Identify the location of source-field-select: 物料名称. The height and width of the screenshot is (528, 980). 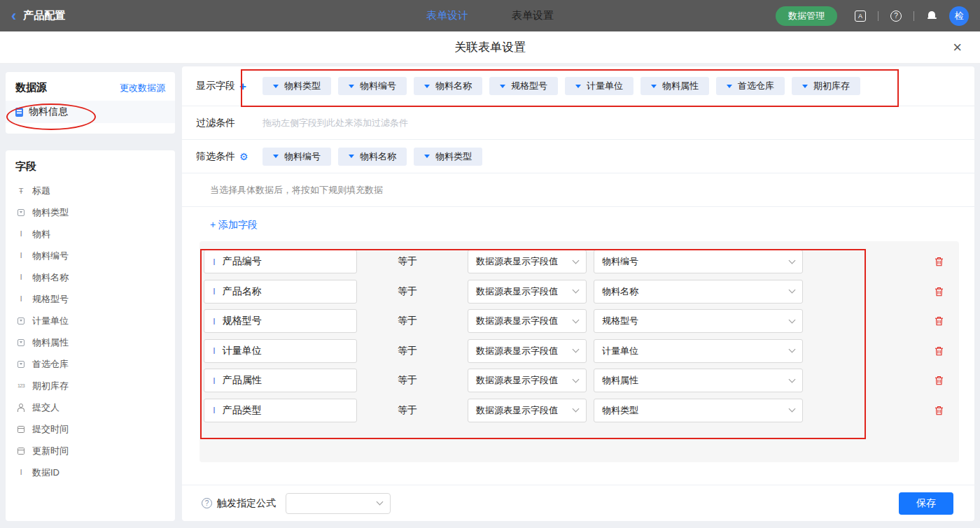
(699, 292).